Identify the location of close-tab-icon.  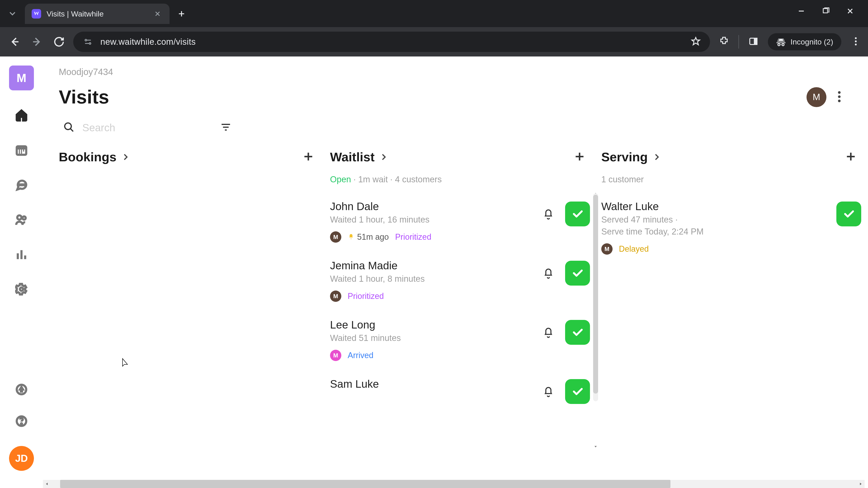
(158, 14).